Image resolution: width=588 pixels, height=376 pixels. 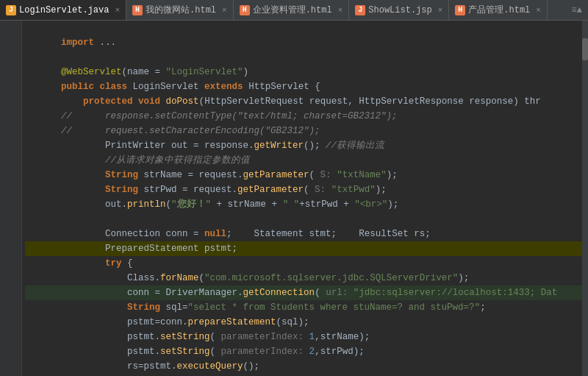 I want to click on tab-bar: J LoginServlet.java × H 我的微网站.html × H 企…, so click(x=294, y=10).